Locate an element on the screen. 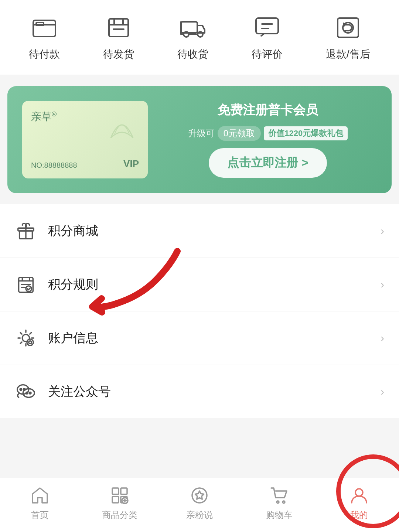  star-icon is located at coordinates (200, 495).